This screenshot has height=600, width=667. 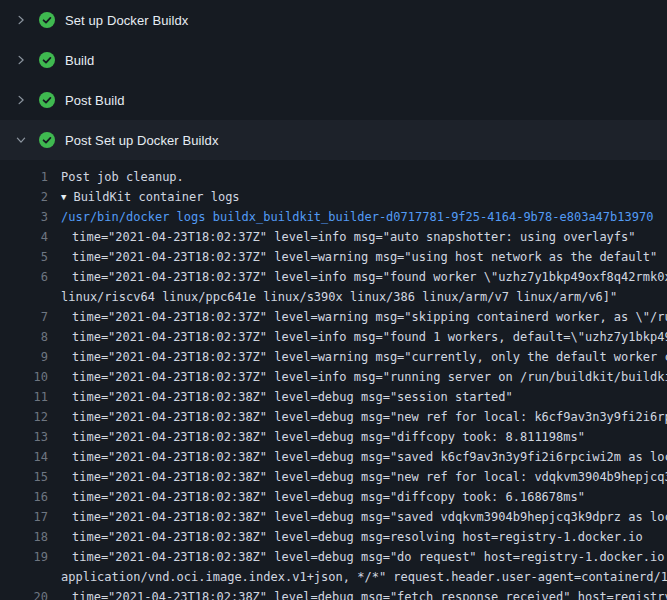 I want to click on log-text-cell: /usr/bin/docker logs buildx_buildkit_bui…, so click(x=357, y=217).